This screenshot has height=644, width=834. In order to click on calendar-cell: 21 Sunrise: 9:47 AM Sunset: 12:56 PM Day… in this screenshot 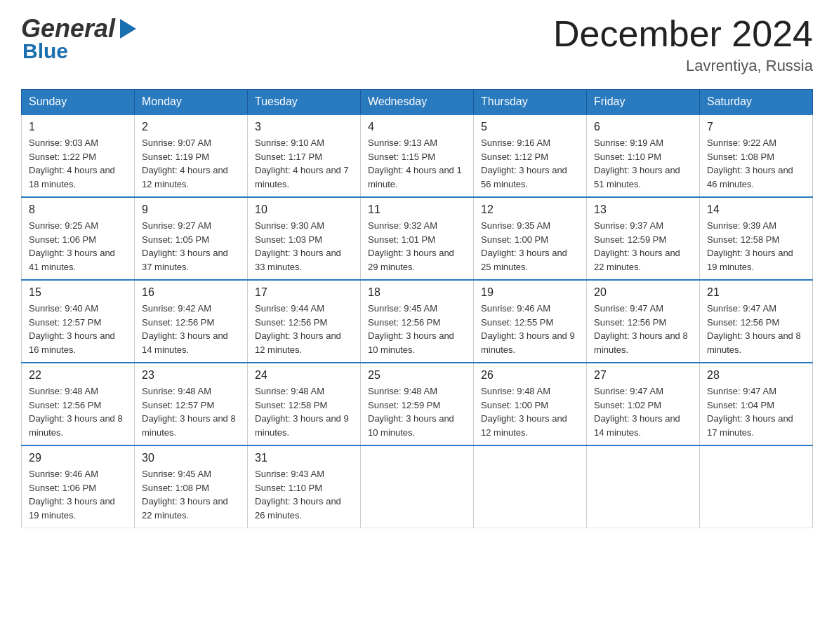, I will do `click(757, 321)`.